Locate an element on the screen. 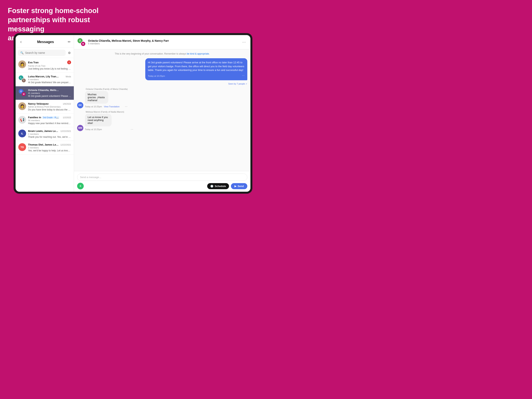 The image size is (532, 399). conv-content-nancy: Nancy Velásquez 1/8/2022 Admin at Breezy… is located at coordinates (50, 107).